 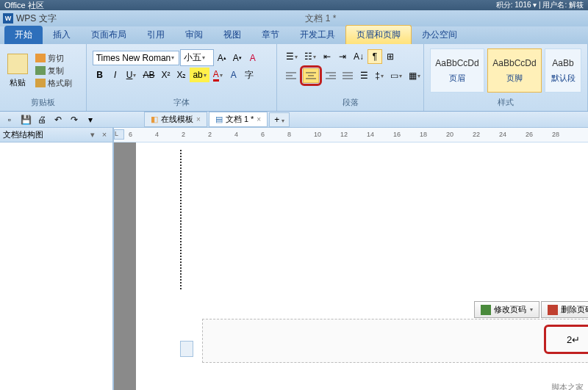 I want to click on ruler-corner-icon: L, so click(x=119, y=134).